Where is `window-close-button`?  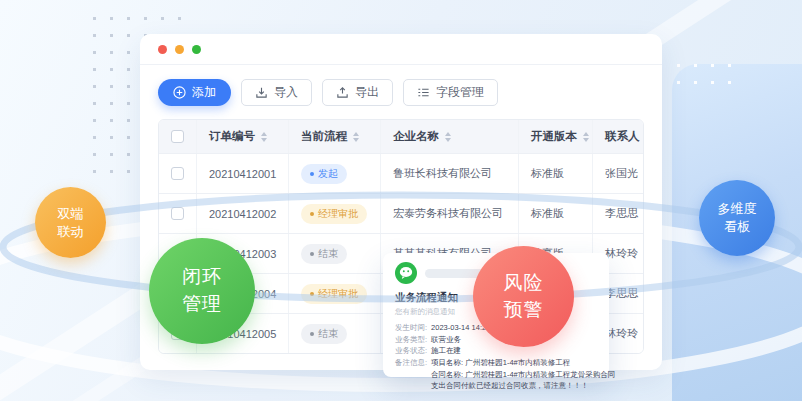 window-close-button is located at coordinates (162, 50).